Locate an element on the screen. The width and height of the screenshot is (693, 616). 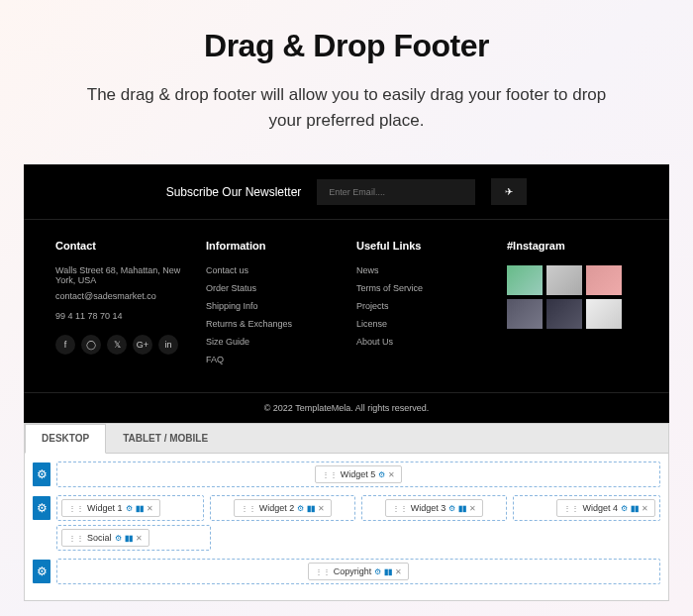
drop-slot: ⋮⋮ Copyright ⚙ ▮▮ ✕ is located at coordinates (358, 571).